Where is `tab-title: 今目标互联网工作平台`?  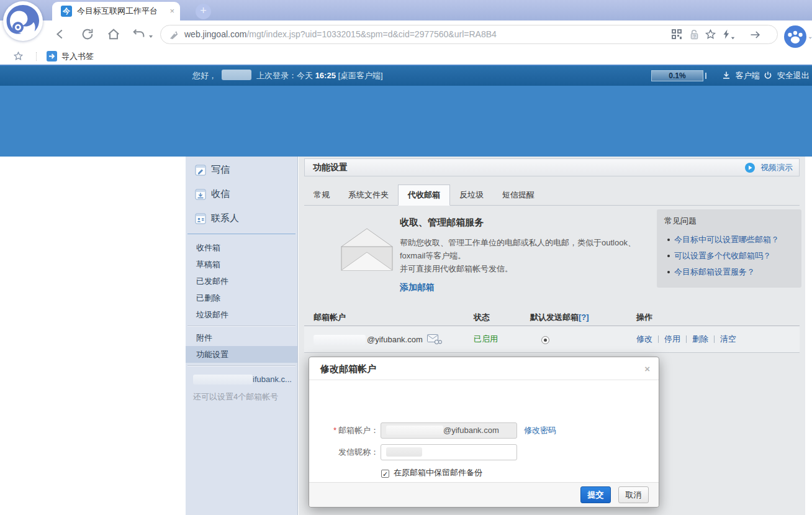 tab-title: 今目标互联网工作平台 is located at coordinates (117, 11).